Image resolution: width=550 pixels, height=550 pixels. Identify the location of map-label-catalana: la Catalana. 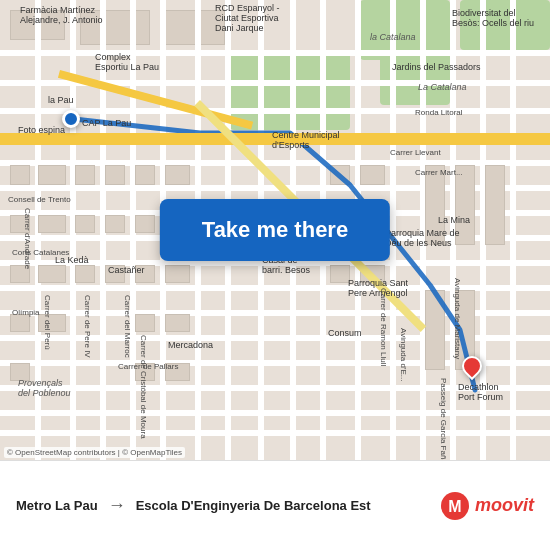
(393, 37).